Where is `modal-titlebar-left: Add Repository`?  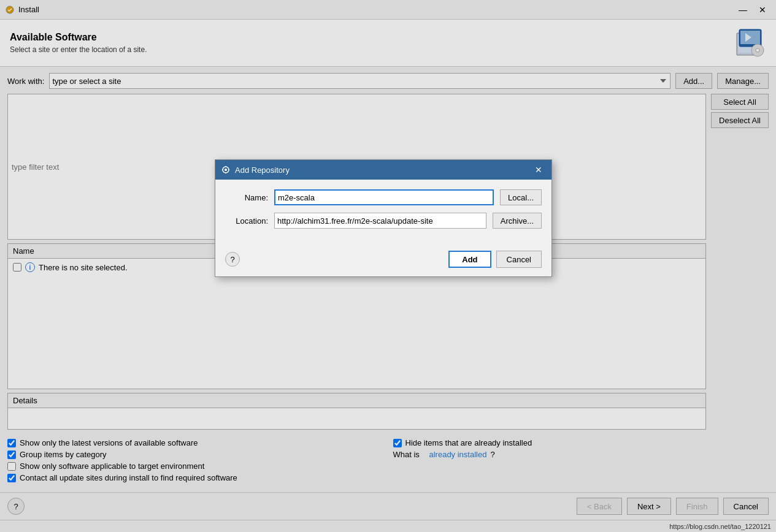 modal-titlebar-left: Add Repository is located at coordinates (255, 170).